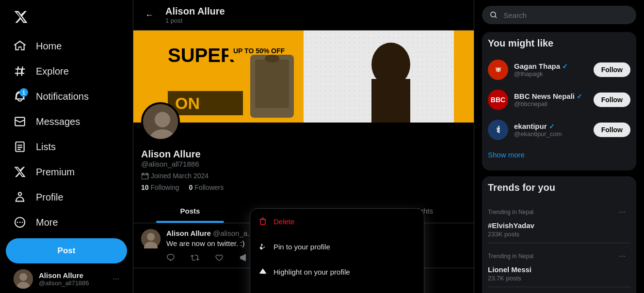  What do you see at coordinates (559, 100) in the screenshot?
I see `suggestion-bbc: BBC BBC News Nepali ✓ @bbcnepali Follow` at bounding box center [559, 100].